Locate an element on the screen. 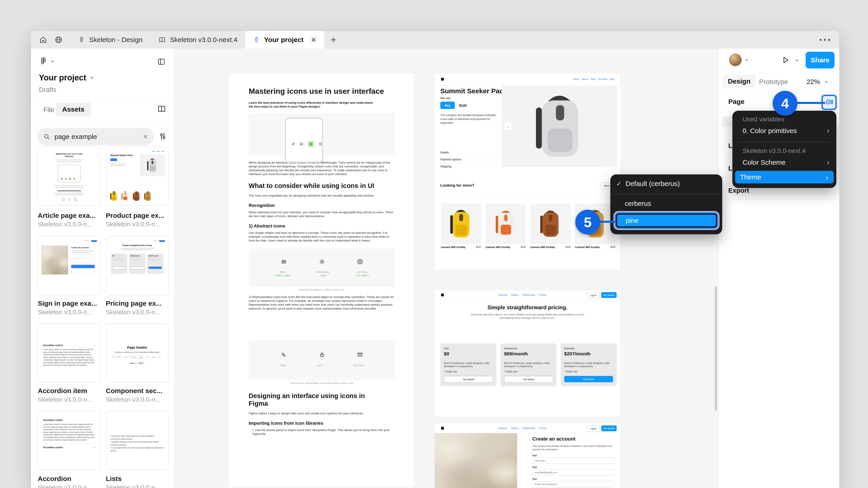  community-globe-button is located at coordinates (59, 40).